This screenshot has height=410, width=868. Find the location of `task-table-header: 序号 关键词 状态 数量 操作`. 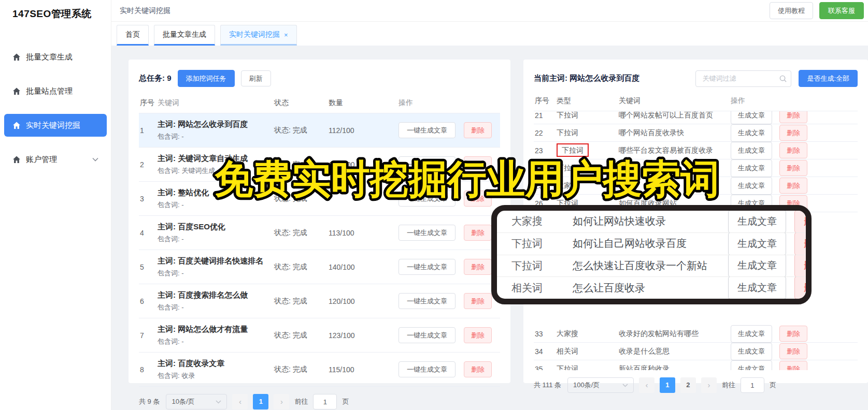

task-table-header: 序号 关键词 状态 数量 操作 is located at coordinates (319, 104).